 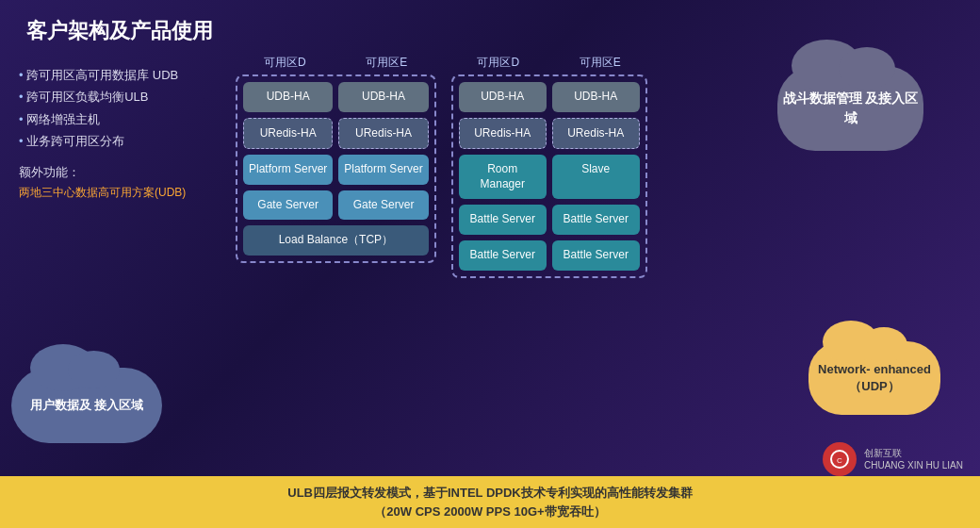 I want to click on right-udb-ha-e: UDB-HA, so click(x=596, y=97).